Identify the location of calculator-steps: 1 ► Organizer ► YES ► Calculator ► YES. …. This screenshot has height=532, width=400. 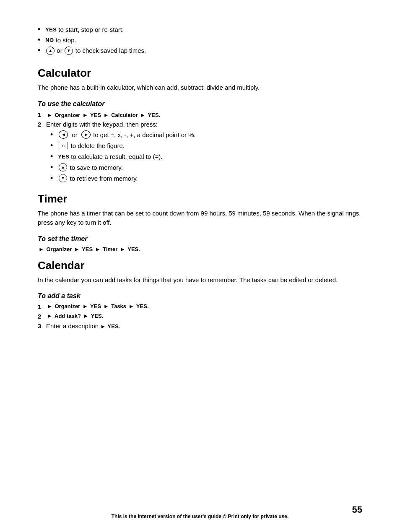
(200, 148).